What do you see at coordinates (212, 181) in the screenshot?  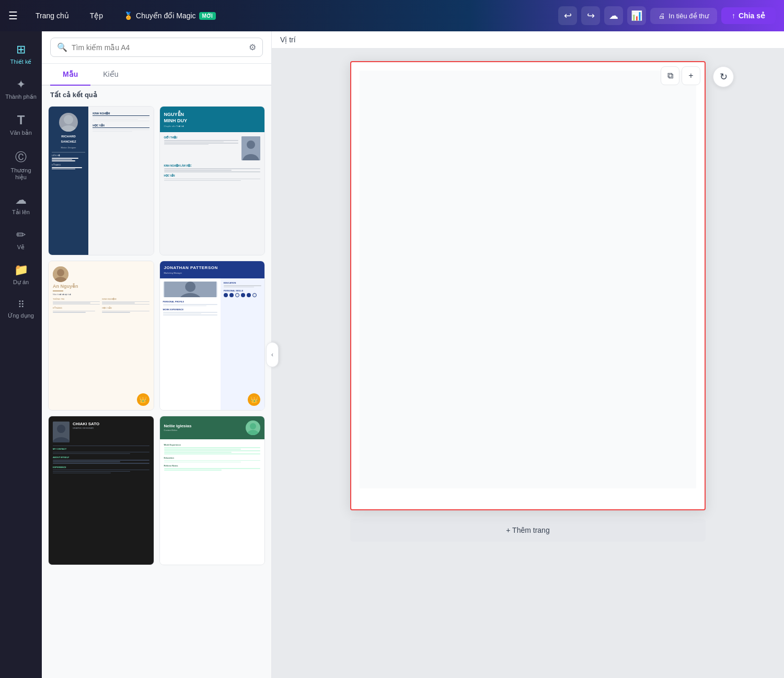 I see `template-preview-nguyen: NGUYỄN MINH DUY Chuyên viên Thiết kế GIỚ…` at bounding box center [212, 181].